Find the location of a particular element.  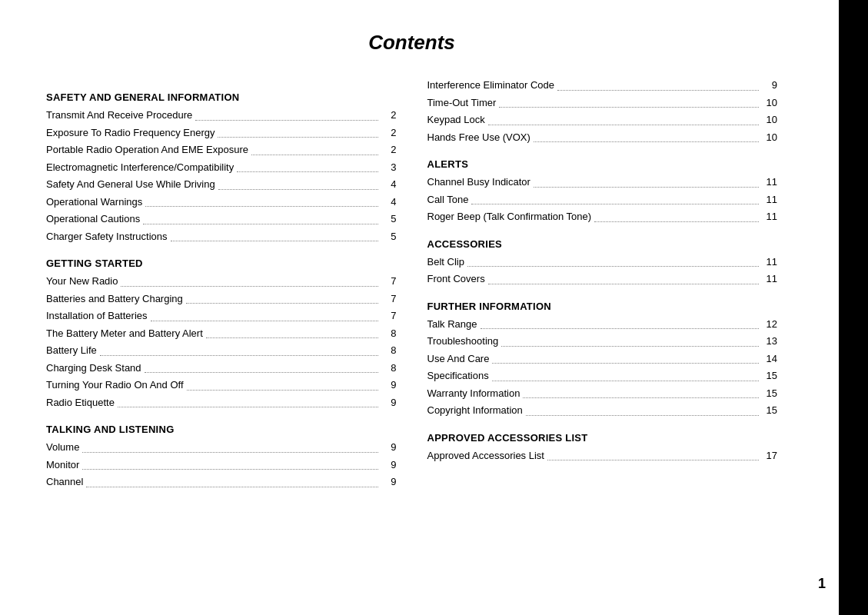

toc-item: Electromagnetic Interference/Compatibili… is located at coordinates (221, 168).